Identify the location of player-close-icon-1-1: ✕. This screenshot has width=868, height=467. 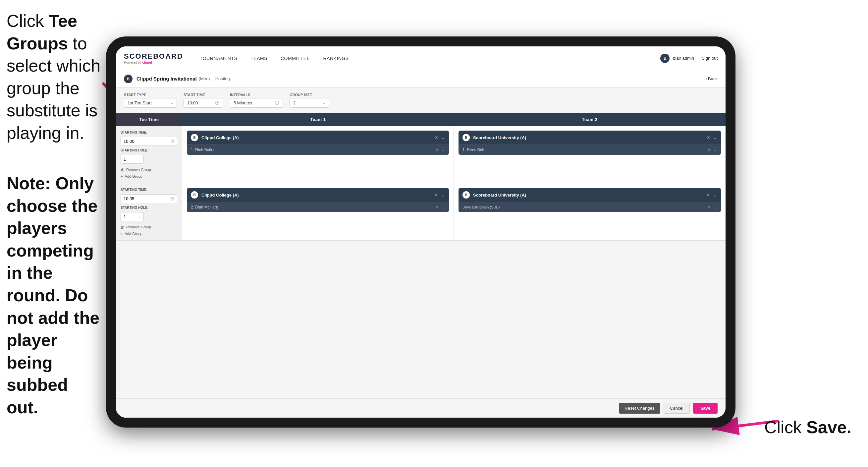
(437, 150).